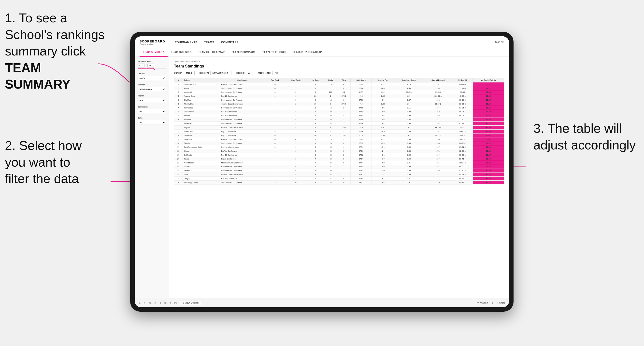 The image size is (644, 346). What do you see at coordinates (339, 163) in the screenshot?
I see `table-row: 21New MexicoMountain West Conference–192…` at bounding box center [339, 163].